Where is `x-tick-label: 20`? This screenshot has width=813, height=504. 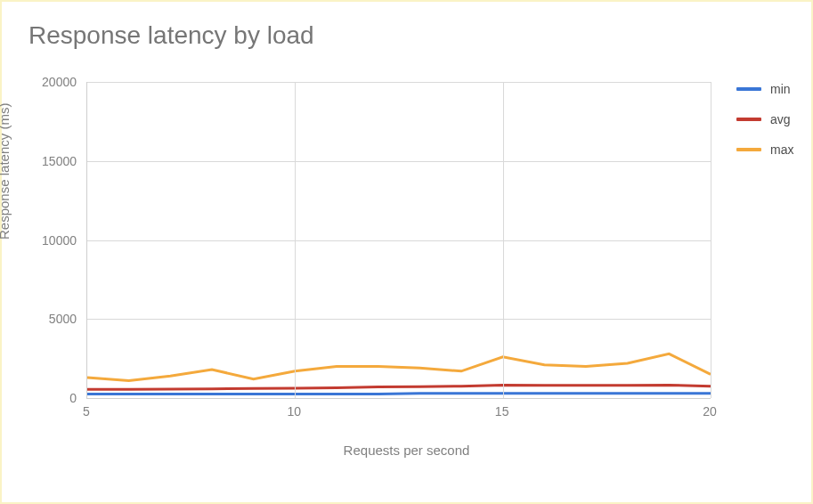 x-tick-label: 20 is located at coordinates (710, 411).